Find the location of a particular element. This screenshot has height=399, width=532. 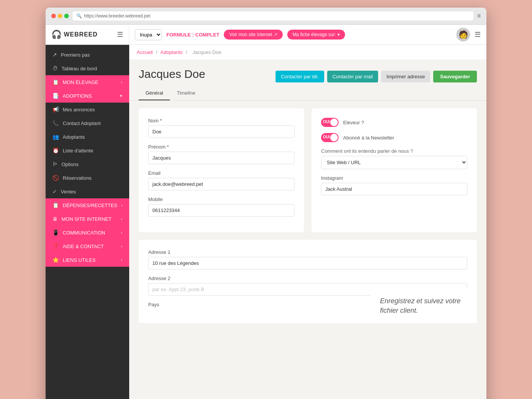

sidebar-label: DÉPENSES/RECETTES is located at coordinates (90, 205).